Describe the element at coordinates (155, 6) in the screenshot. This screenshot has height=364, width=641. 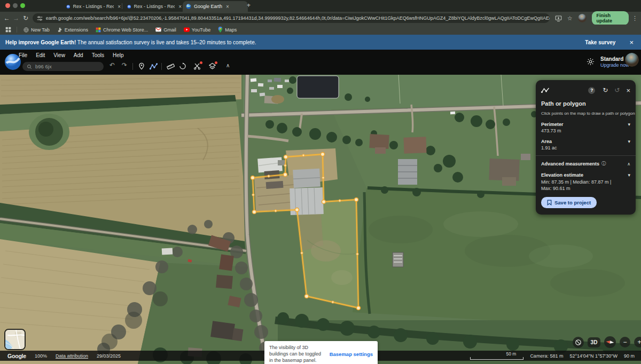
I see `tab-rex-2: Rex - Listings - Record ×` at that location.